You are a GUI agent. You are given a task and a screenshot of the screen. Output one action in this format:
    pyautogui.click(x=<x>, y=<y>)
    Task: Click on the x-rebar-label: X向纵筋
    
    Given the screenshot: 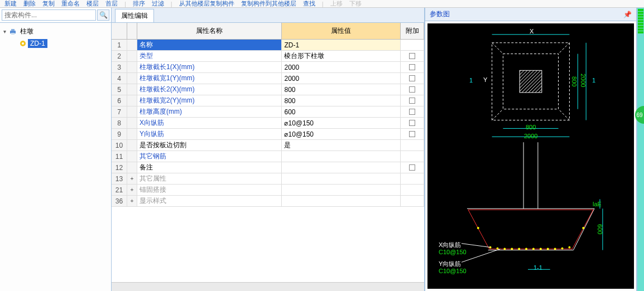 What is the action you would take?
    pyautogui.click(x=450, y=245)
    